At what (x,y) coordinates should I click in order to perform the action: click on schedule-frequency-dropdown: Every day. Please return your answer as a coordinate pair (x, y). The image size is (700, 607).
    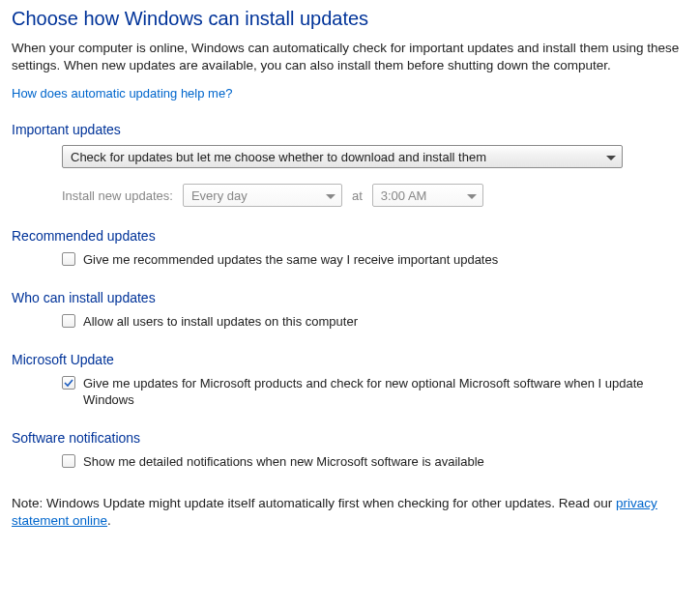
    Looking at the image, I should click on (263, 195).